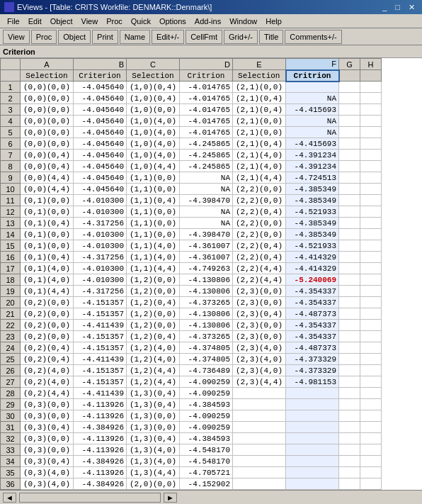 This screenshot has width=422, height=504. I want to click on cell-f: -4.414329, so click(313, 269).